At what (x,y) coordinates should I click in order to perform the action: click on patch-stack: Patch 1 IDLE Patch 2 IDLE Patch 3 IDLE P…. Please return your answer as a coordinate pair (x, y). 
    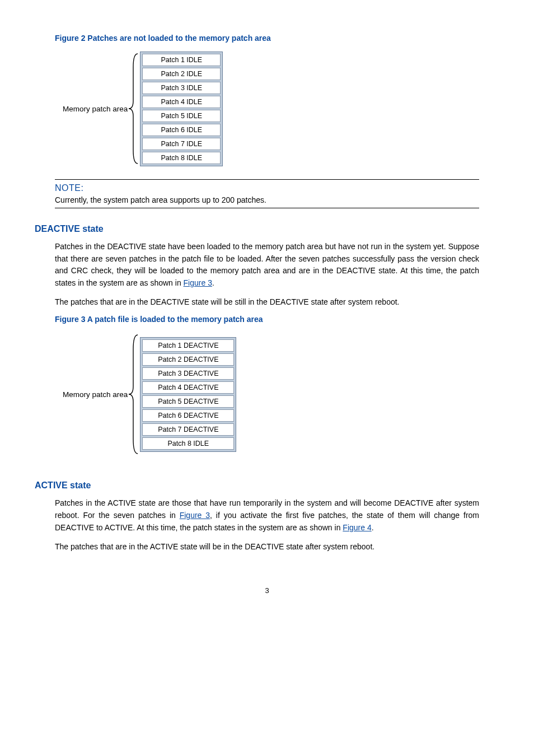
    Looking at the image, I should click on (181, 109).